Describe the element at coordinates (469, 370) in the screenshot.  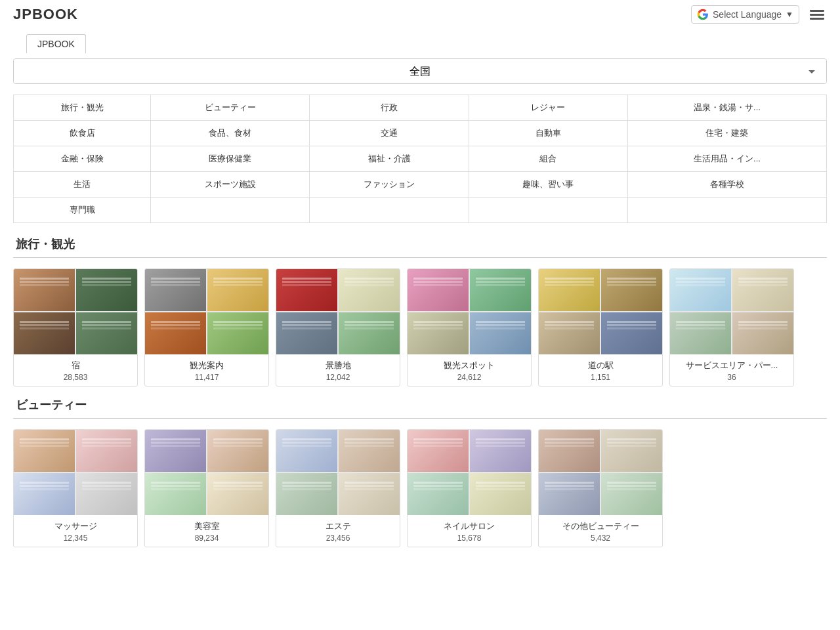
I see `card-info: 観光スポット24,612` at that location.